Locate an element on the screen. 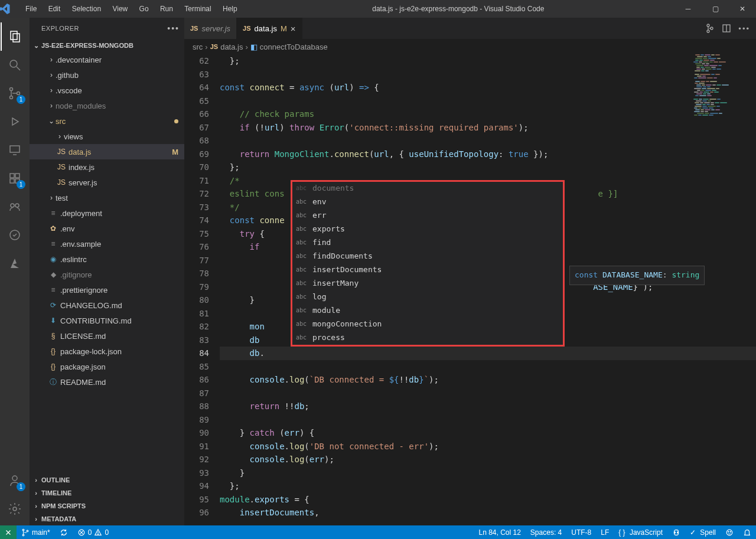  file-item: ≡.deployment is located at coordinates (107, 213).